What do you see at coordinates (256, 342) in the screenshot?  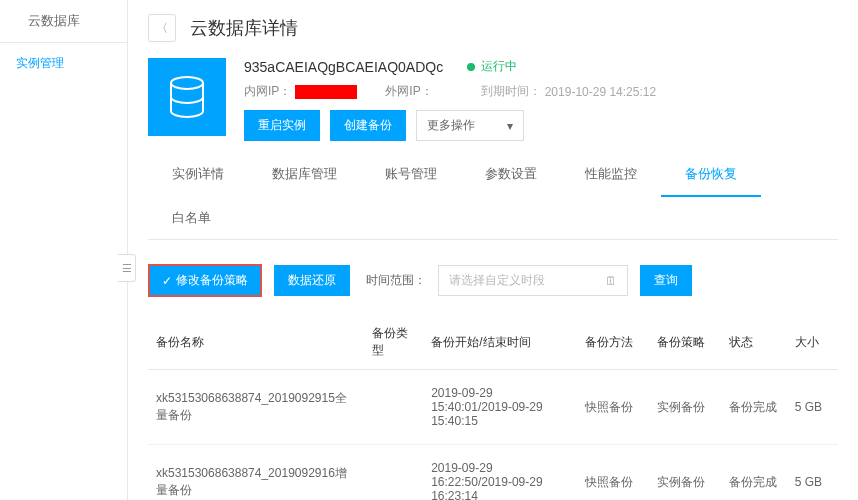 I see `th-name: 备份名称` at bounding box center [256, 342].